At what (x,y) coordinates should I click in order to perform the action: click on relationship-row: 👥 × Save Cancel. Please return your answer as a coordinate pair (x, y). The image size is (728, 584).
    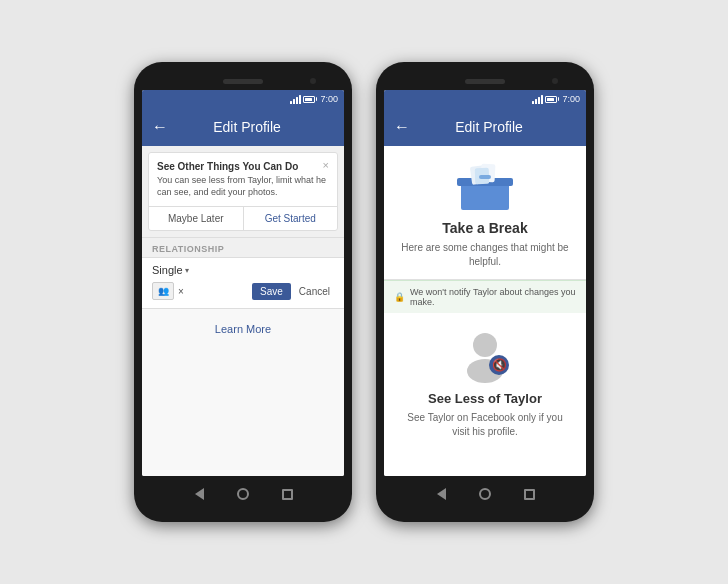
    Looking at the image, I should click on (243, 291).